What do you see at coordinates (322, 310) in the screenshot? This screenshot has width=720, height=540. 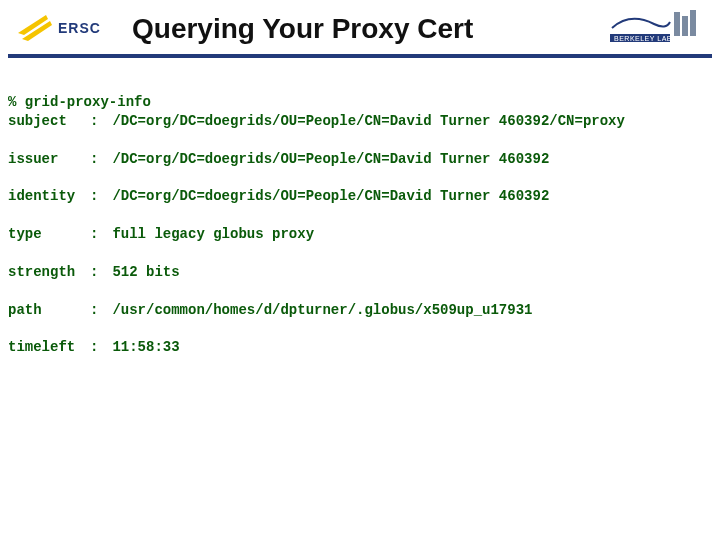 I see `field-value: /usr/common/homes/d/dpturner/.globus/x50…` at bounding box center [322, 310].